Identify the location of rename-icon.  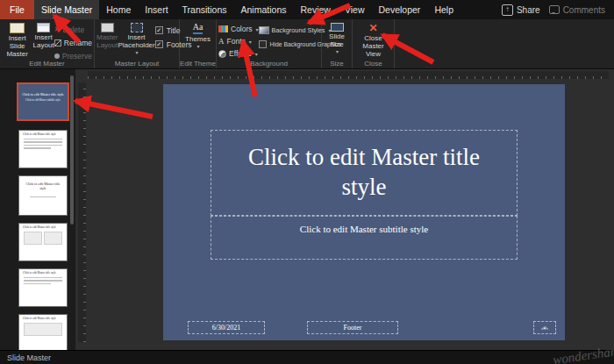
(58, 43).